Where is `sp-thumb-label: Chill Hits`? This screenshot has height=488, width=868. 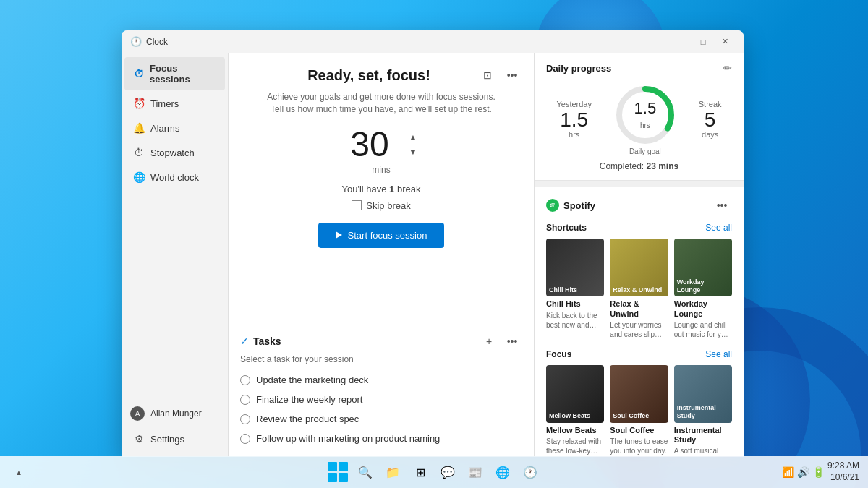
sp-thumb-label: Chill Hits is located at coordinates (575, 291).